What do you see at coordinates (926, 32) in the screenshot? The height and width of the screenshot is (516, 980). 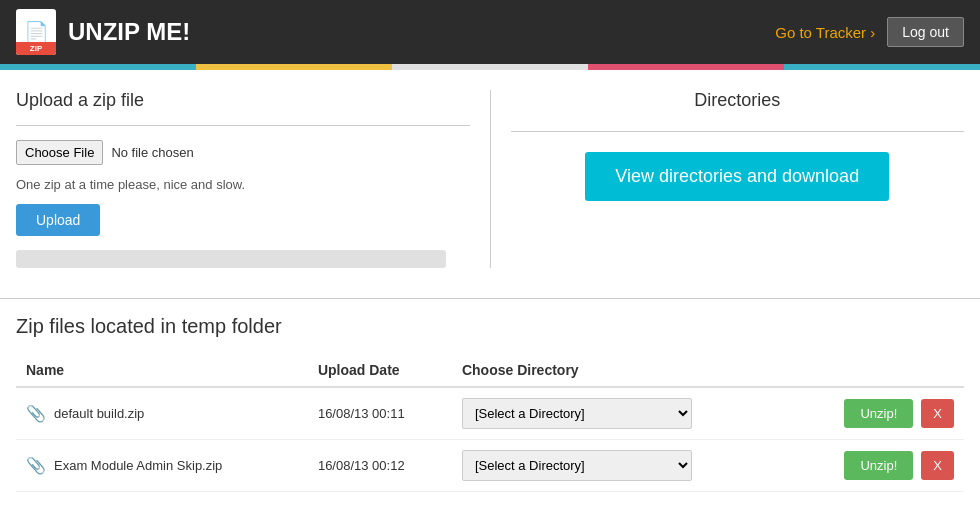 I see `logout-button: Log out` at bounding box center [926, 32].